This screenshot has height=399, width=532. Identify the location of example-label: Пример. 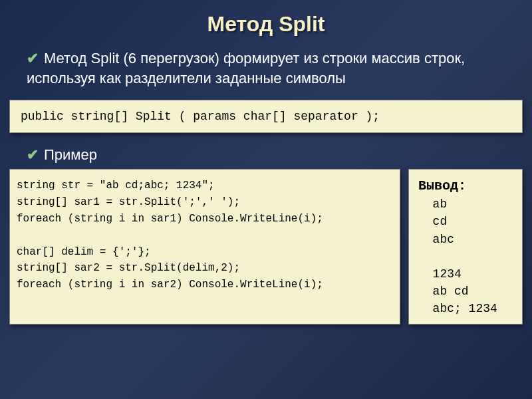
(70, 154).